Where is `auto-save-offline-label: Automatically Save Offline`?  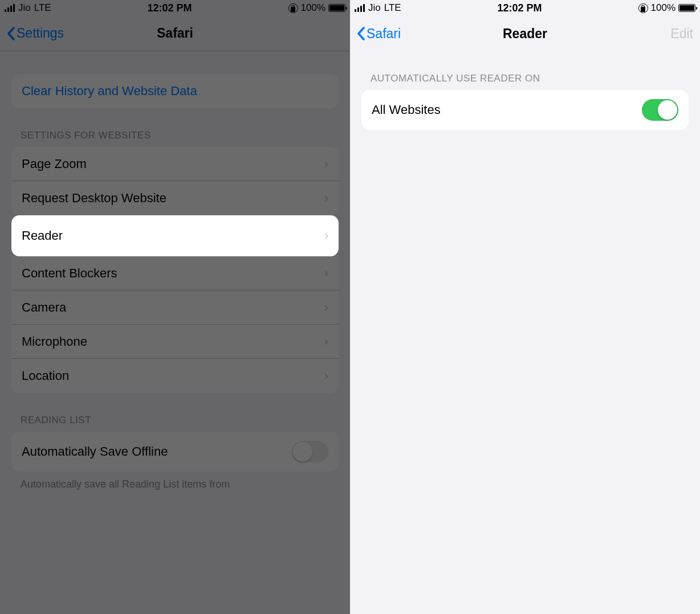 auto-save-offline-label: Automatically Save Offline is located at coordinates (95, 452).